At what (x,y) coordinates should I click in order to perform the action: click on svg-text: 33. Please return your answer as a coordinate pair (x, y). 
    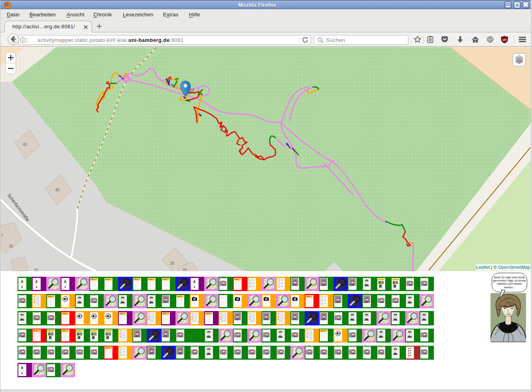
    Looking at the image, I should click on (36, 270).